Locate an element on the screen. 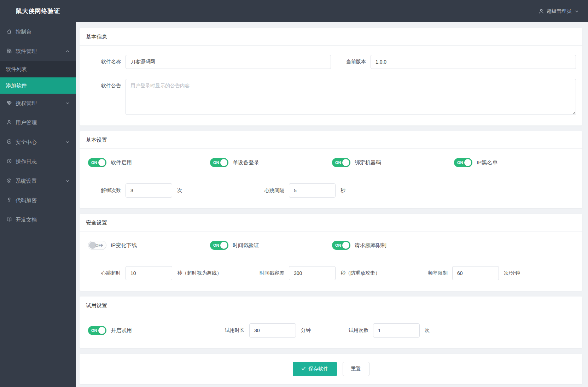 This screenshot has width=588, height=387. hint-label: 次/分钟 is located at coordinates (512, 273).